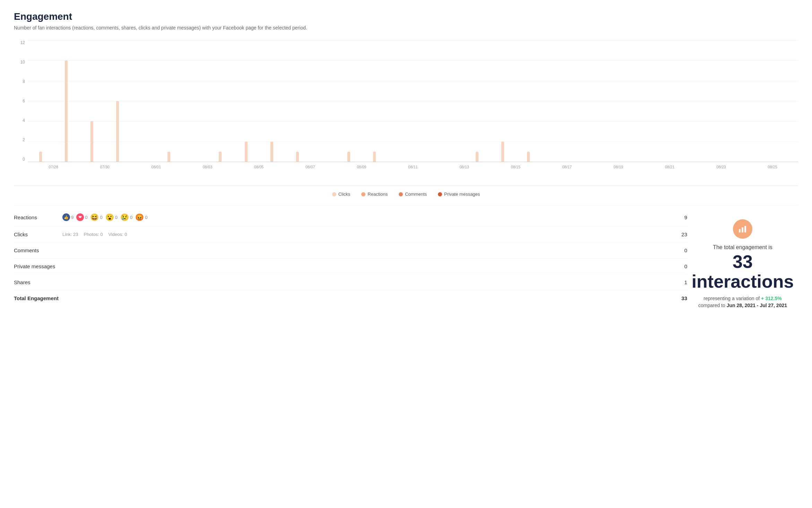 This screenshot has height=508, width=812. Describe the element at coordinates (70, 235) in the screenshot. I see `clicks-link: Link: 23` at that location.